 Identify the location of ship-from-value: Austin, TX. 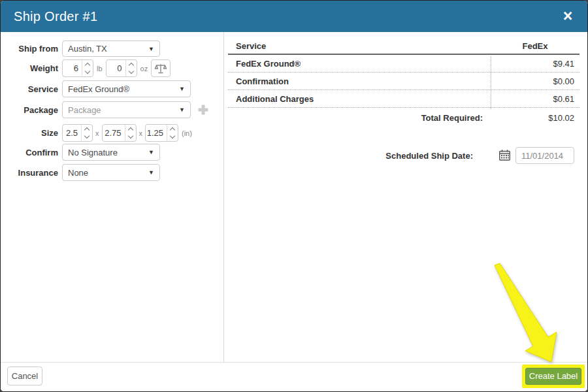
(106, 48).